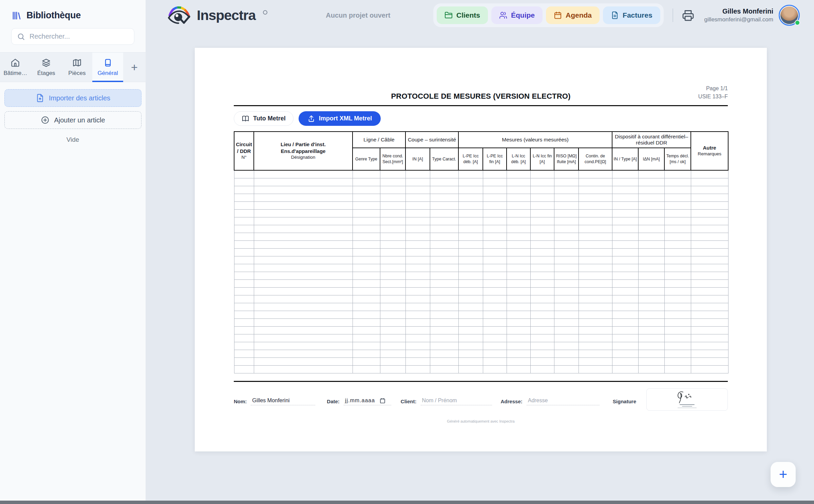 The height and width of the screenshot is (504, 814). What do you see at coordinates (444, 159) in the screenshot?
I see `col-type-caract: Type Caract.` at bounding box center [444, 159].